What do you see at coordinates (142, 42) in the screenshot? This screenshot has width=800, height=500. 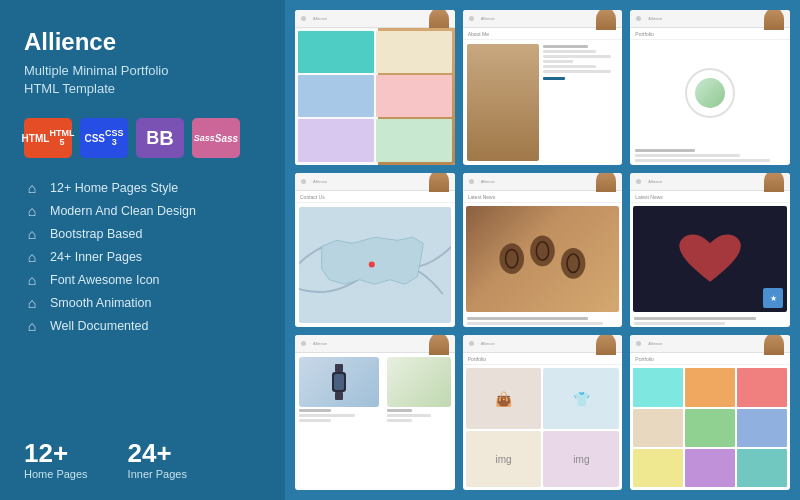 I see `brand-title: Allience` at bounding box center [142, 42].